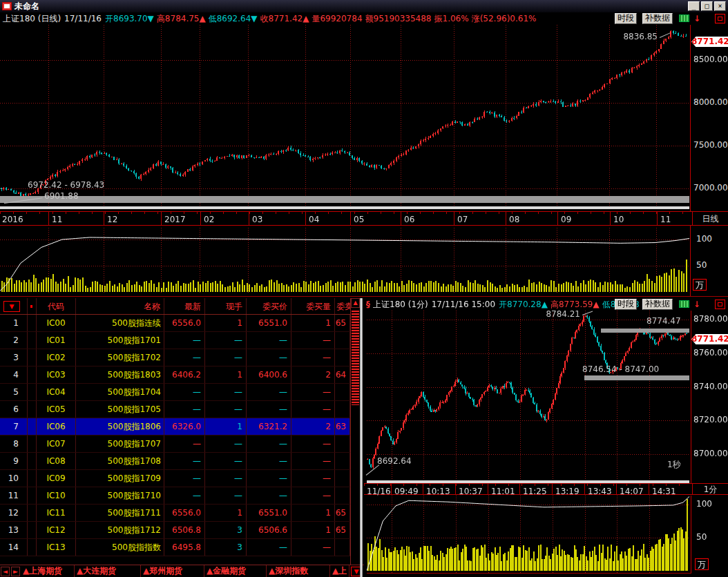  What do you see at coordinates (355, 358) in the screenshot?
I see `scrollbar-thumb` at bounding box center [355, 358].